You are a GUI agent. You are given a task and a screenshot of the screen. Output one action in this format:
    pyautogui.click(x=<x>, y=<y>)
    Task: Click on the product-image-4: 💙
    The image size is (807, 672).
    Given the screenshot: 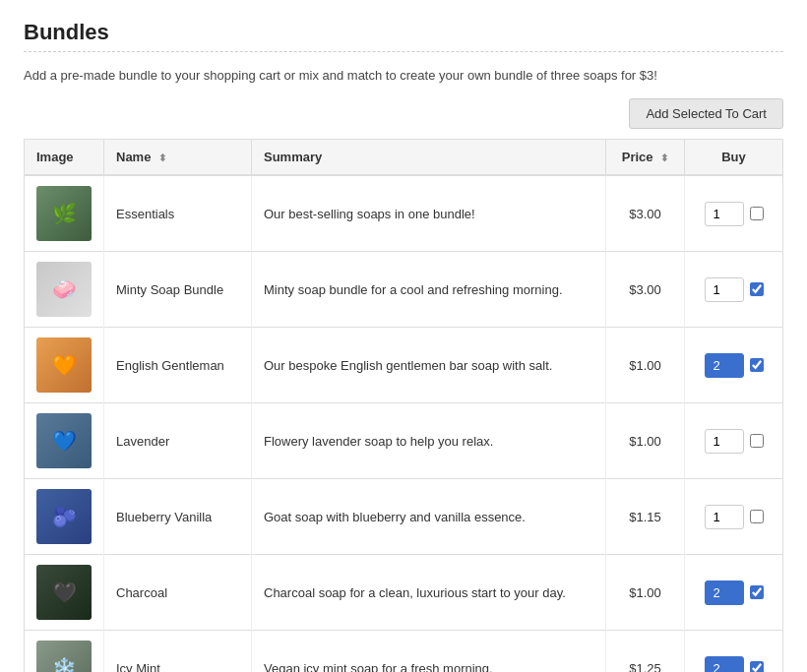 What is the action you would take?
    pyautogui.click(x=64, y=441)
    